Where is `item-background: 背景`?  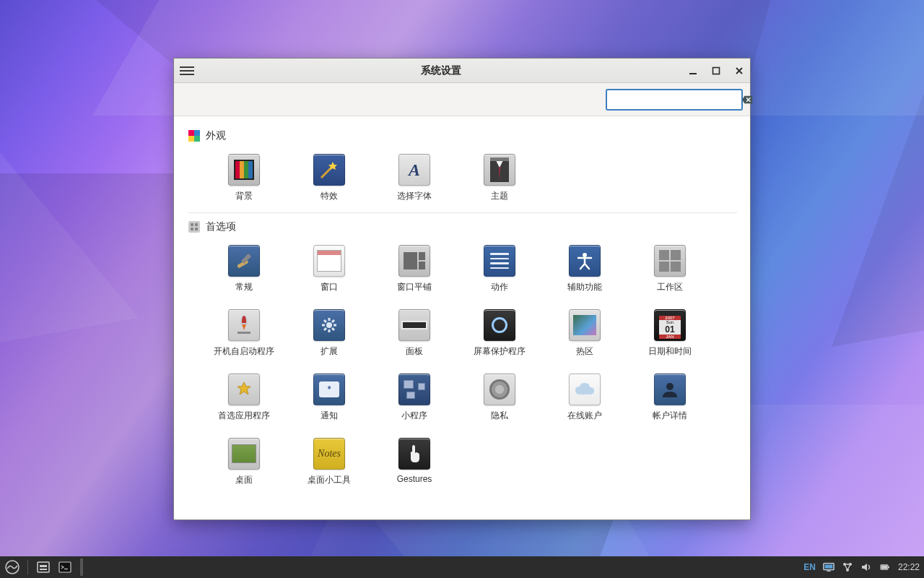
item-background: 背景 is located at coordinates (244, 178).